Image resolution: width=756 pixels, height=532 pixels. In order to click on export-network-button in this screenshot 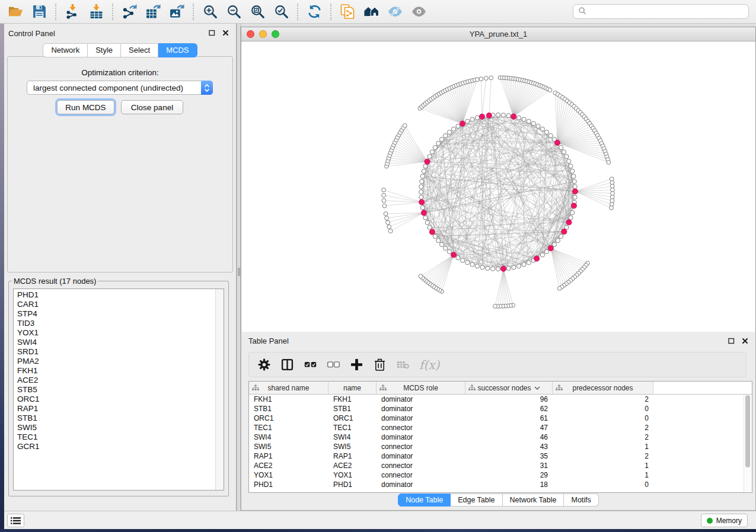, I will do `click(129, 12)`.